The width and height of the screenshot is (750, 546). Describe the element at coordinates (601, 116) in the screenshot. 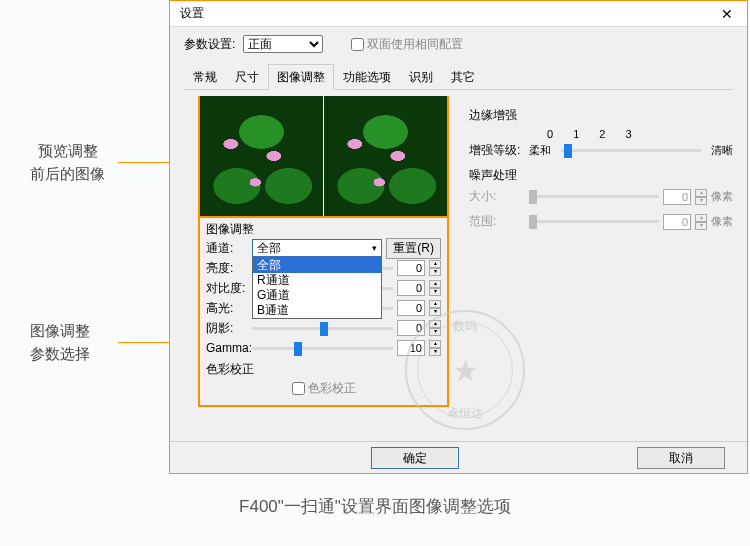

I see `edge-enhance-title: 边缘增强` at that location.